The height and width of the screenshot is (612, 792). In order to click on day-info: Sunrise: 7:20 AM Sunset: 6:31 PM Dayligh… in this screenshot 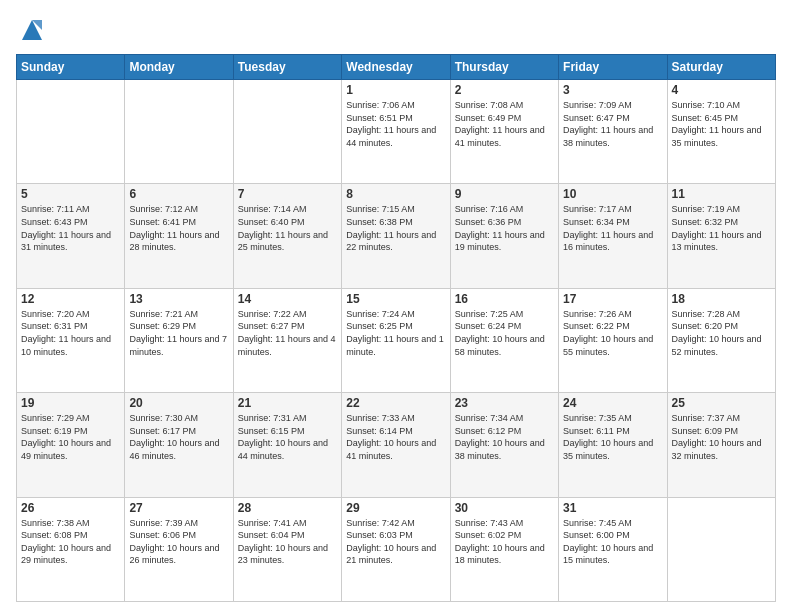, I will do `click(70, 333)`.